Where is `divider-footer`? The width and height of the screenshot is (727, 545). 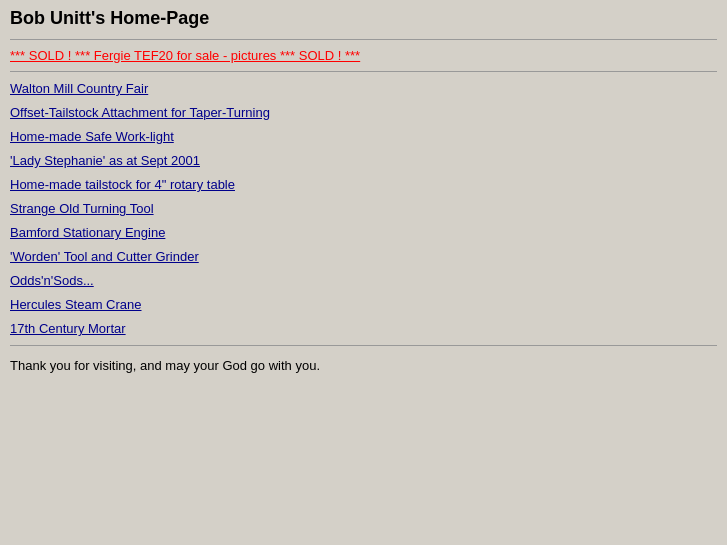 divider-footer is located at coordinates (364, 346).